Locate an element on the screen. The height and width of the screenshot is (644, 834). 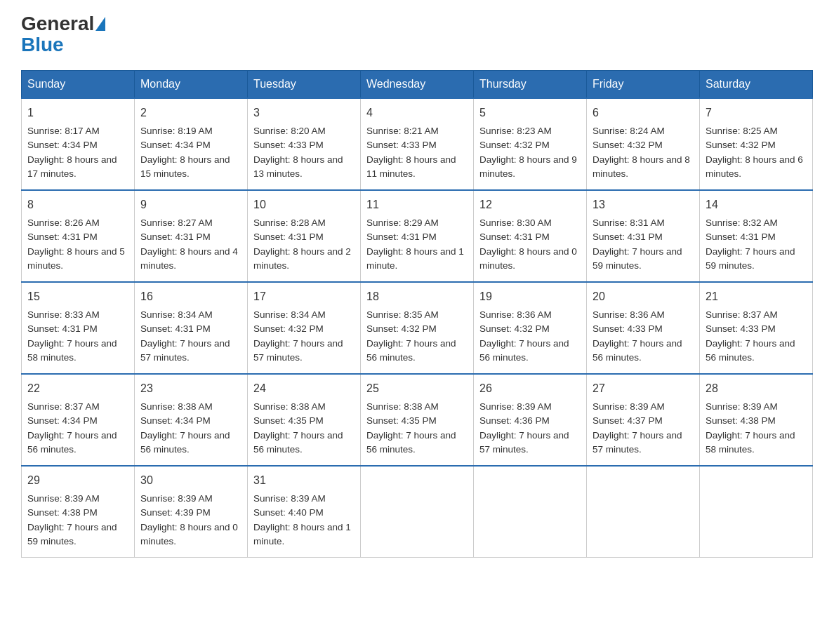
day-number: 10 is located at coordinates (304, 205).